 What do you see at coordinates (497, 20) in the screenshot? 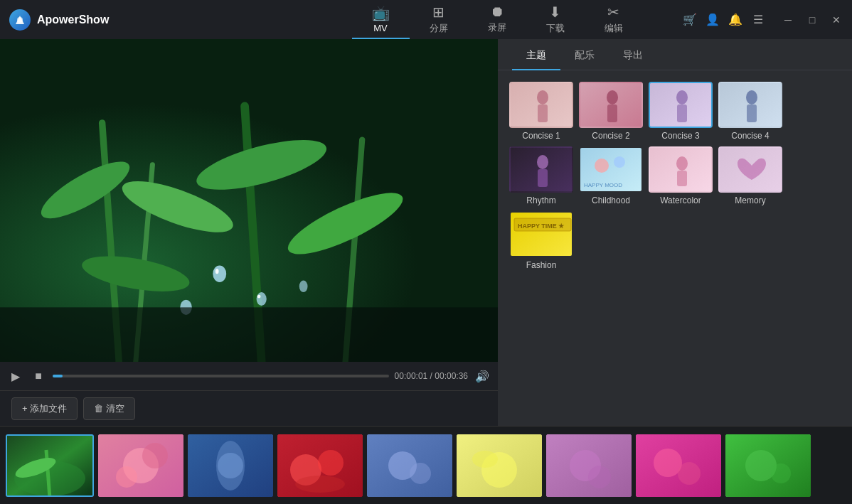
I see `nav-tab-record: ⏺ 录屏` at bounding box center [497, 20].